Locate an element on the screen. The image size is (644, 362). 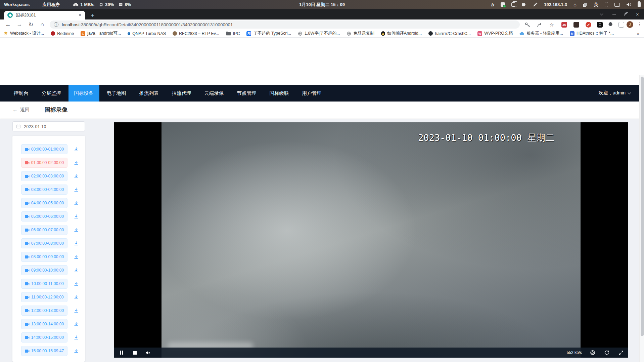
nav-tab-5: 推流列表 is located at coordinates (149, 93).